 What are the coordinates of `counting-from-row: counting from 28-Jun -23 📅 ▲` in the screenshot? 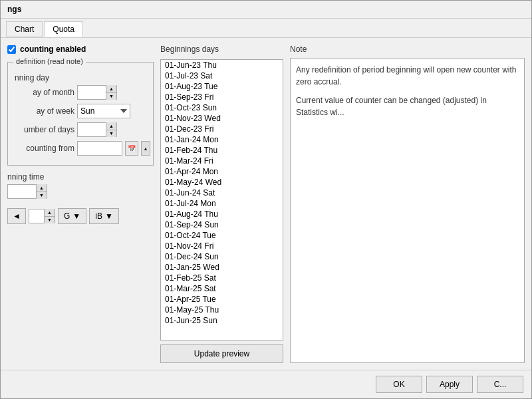 It's located at (80, 148).